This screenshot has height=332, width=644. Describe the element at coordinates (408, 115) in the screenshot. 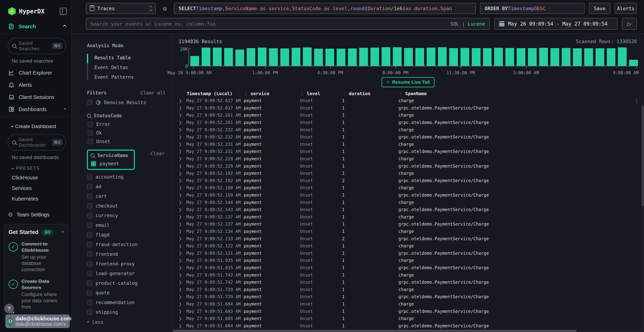

I see `table-row: ❯May 27 9:09:52.261 AMpaymentUnset1charg…` at that location.